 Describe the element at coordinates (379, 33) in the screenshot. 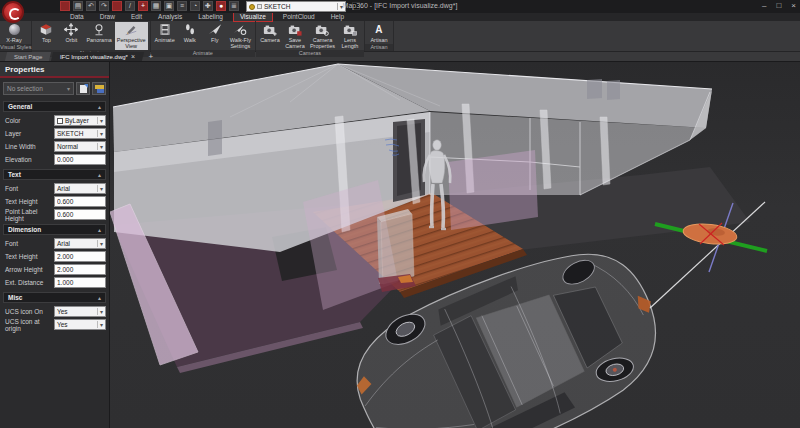

I see `artisan-button: A Artisan` at that location.